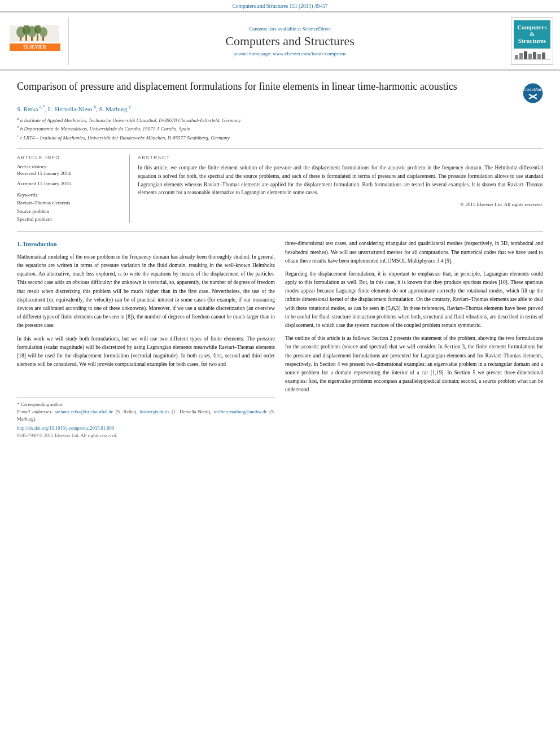 Image resolution: width=560 pixels, height=747 pixels. I want to click on body-divider, so click(280, 231).